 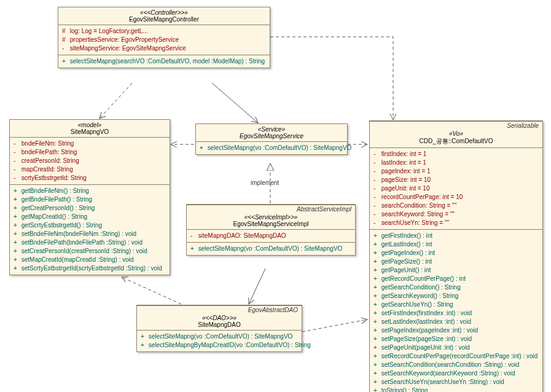 I want to click on operation-row: + getMapCreatId() : String, so click(x=90, y=217).